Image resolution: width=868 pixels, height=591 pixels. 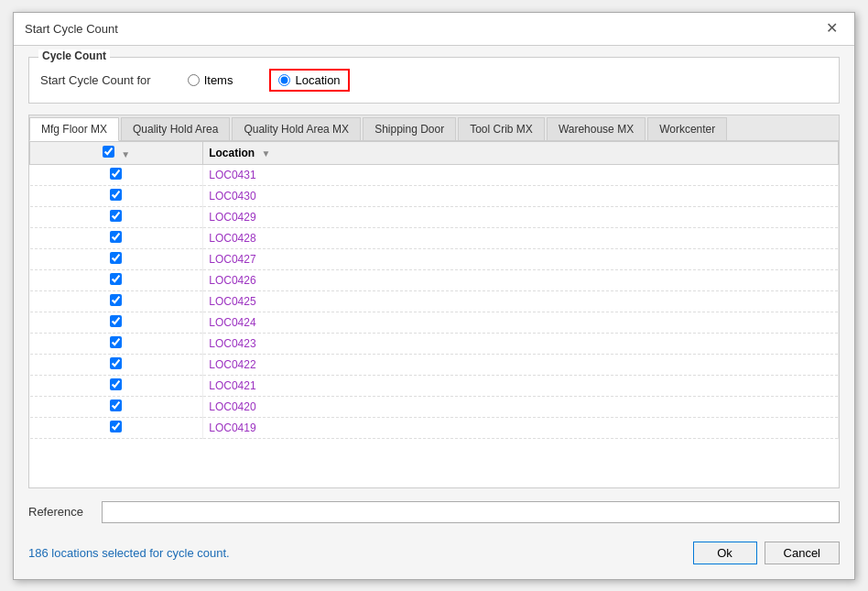 What do you see at coordinates (521, 365) in the screenshot?
I see `location-cell: LOC0422` at bounding box center [521, 365].